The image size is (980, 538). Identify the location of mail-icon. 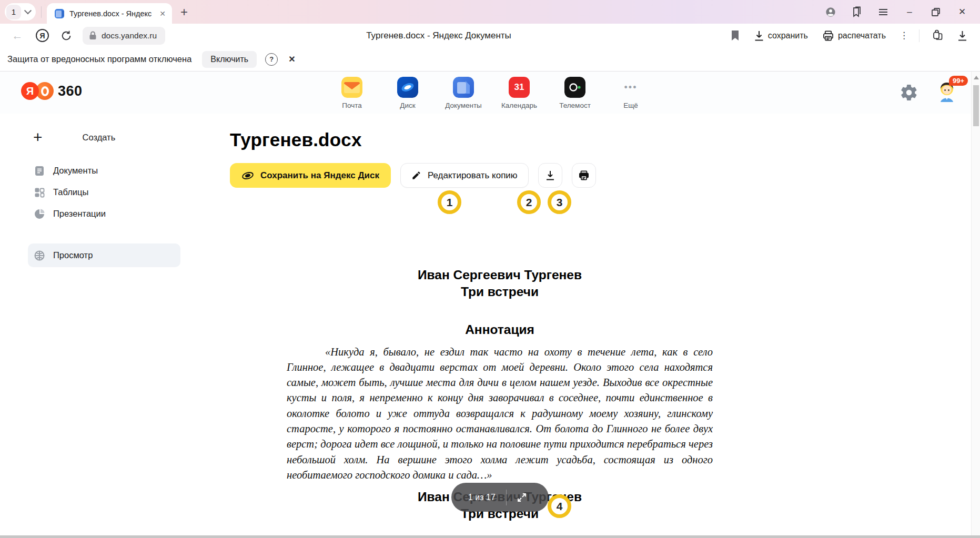
(352, 87).